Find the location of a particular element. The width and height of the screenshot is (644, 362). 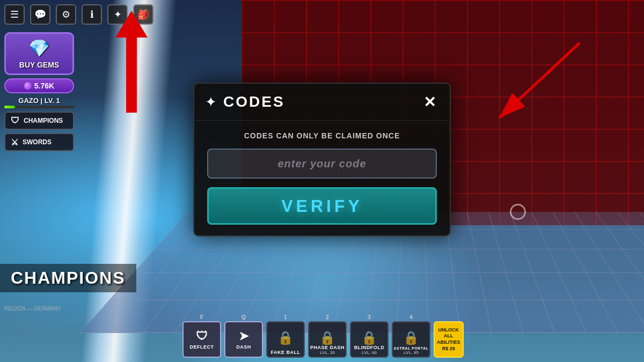

modal-title: CODES is located at coordinates (254, 102).